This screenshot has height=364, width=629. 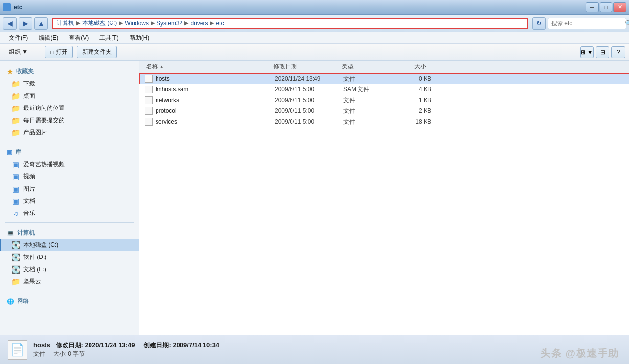 What do you see at coordinates (62, 52) in the screenshot?
I see `open-label: 打开` at bounding box center [62, 52].